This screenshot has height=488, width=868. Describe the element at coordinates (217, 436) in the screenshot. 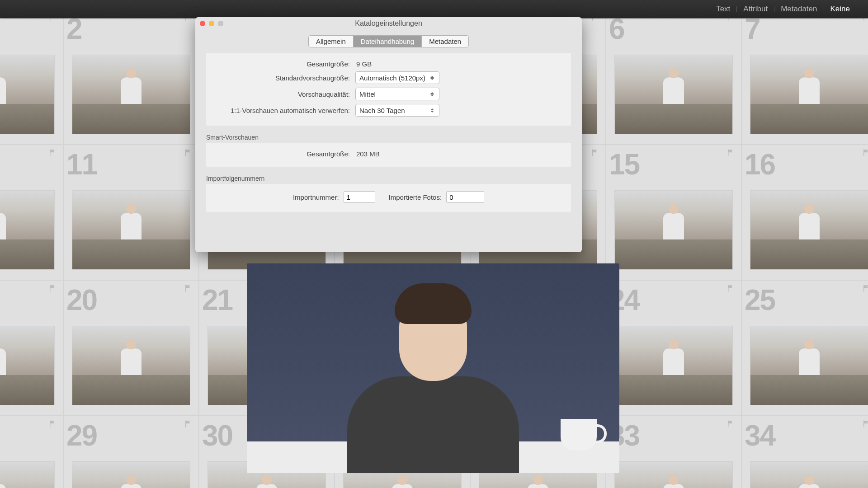

I see `cell-index: 30` at that location.